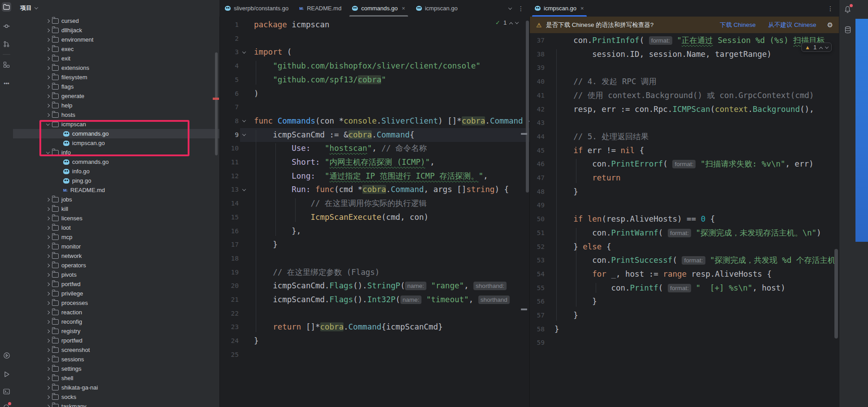 This screenshot has width=868, height=407. I want to click on tree-item-hosts: hosts, so click(116, 115).